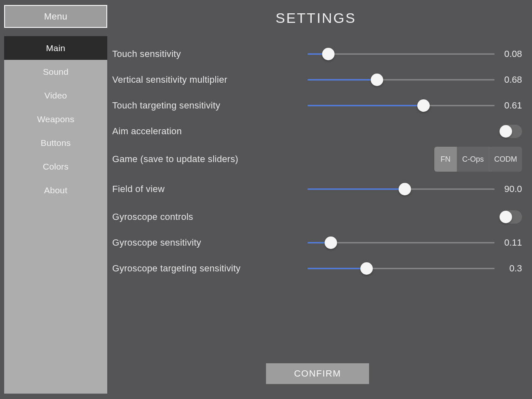  I want to click on value-field-of-view: 90.0, so click(510, 189).